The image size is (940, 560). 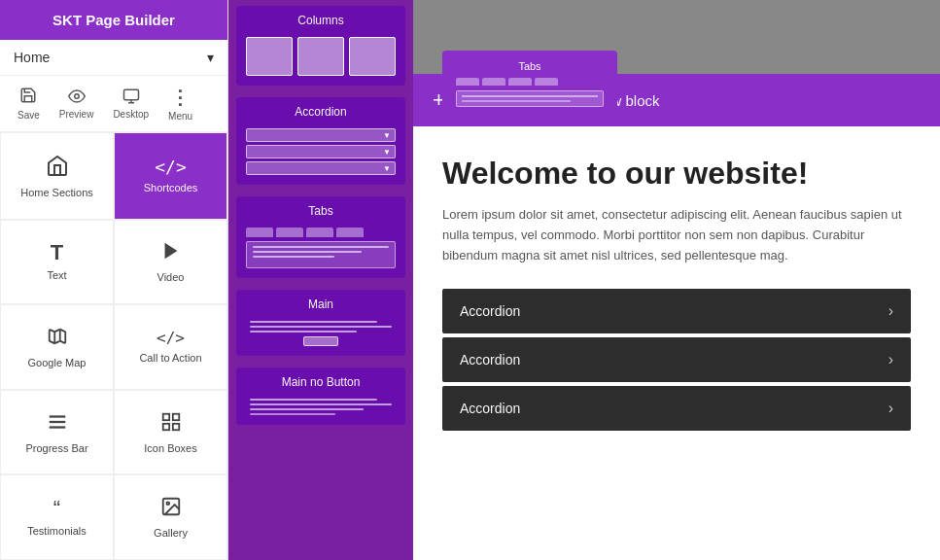 What do you see at coordinates (171, 277) in the screenshot?
I see `sidebar-item-label: Video` at bounding box center [171, 277].